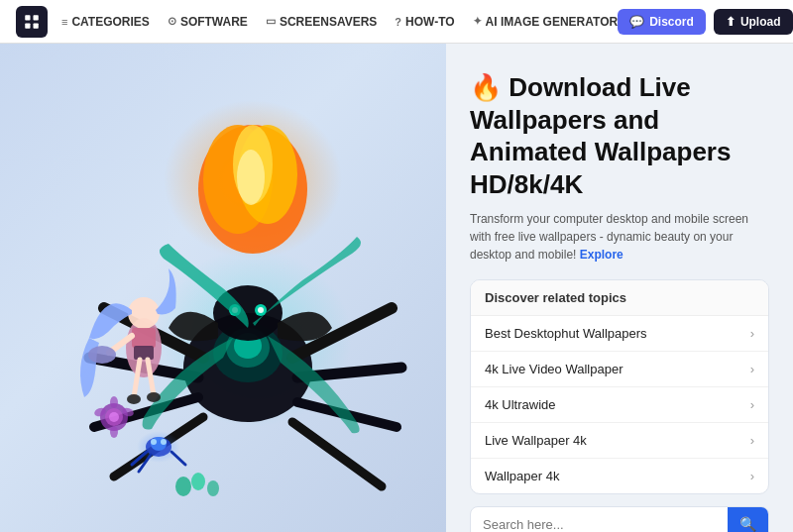 The height and width of the screenshot is (532, 793). Describe the element at coordinates (761, 22) in the screenshot. I see `upload-label: Upload` at that location.